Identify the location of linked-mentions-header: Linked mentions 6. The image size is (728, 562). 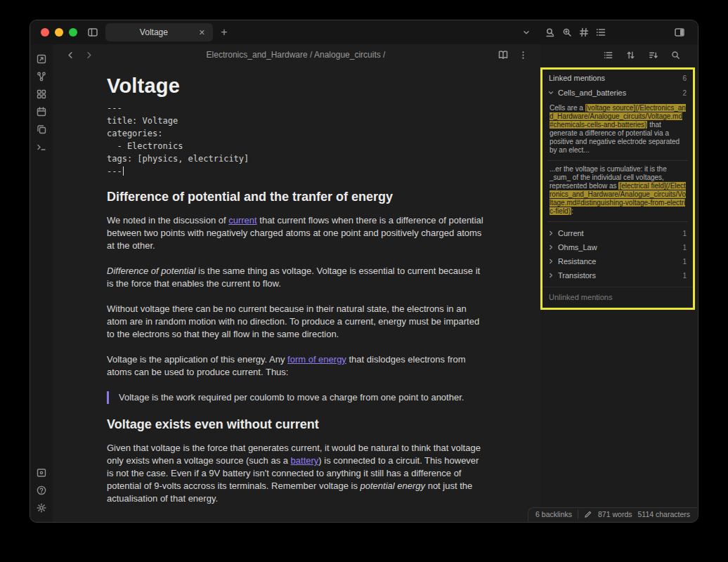
(618, 77).